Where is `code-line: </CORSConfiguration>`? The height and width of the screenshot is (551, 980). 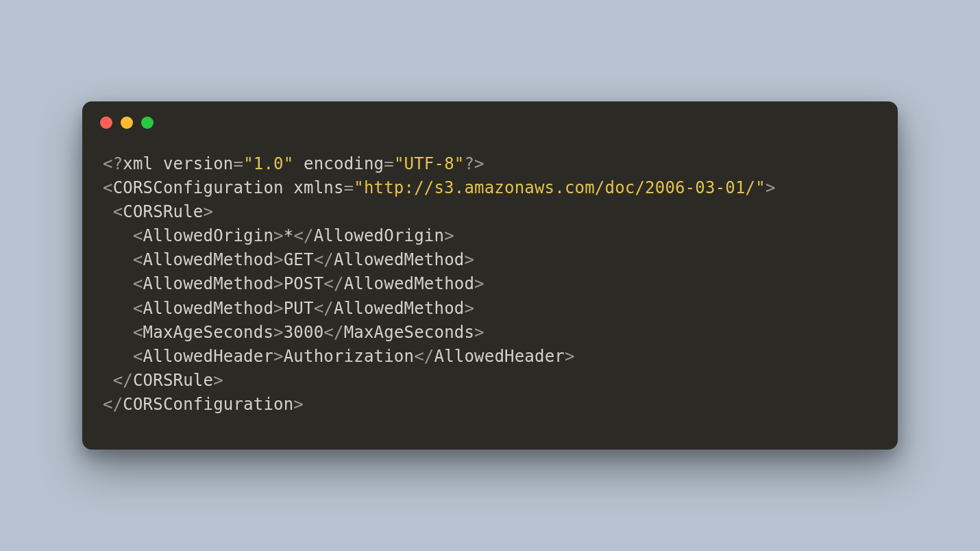
code-line: </CORSConfiguration> is located at coordinates (203, 404).